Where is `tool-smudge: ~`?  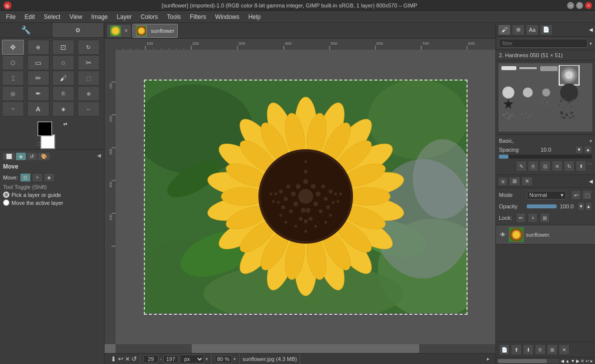
tool-smudge: ~ is located at coordinates (13, 109).